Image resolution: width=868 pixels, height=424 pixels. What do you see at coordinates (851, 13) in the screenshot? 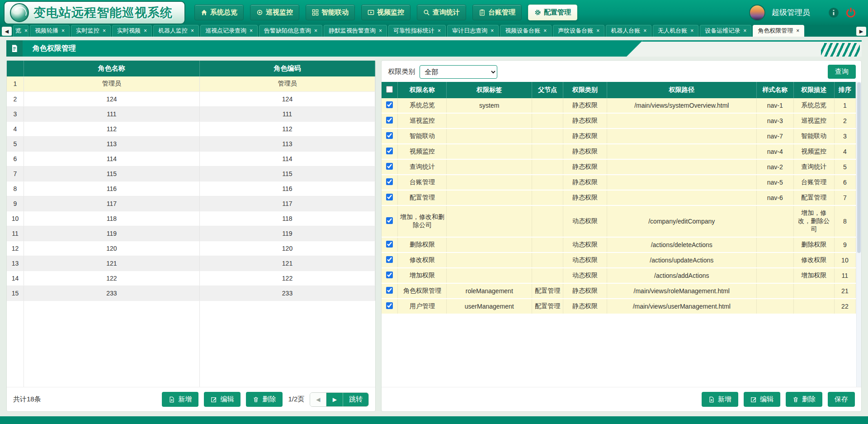
I see `power-logout-icon` at bounding box center [851, 13].